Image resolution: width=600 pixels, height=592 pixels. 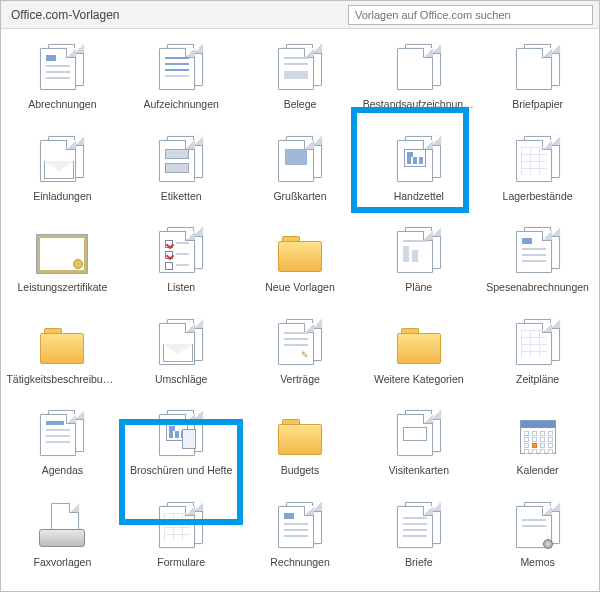 I want to click on fax-icon, so click(x=62, y=525).